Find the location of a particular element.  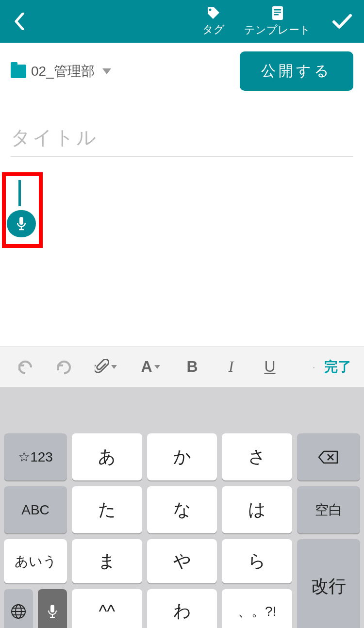

bold-button: B is located at coordinates (192, 367).